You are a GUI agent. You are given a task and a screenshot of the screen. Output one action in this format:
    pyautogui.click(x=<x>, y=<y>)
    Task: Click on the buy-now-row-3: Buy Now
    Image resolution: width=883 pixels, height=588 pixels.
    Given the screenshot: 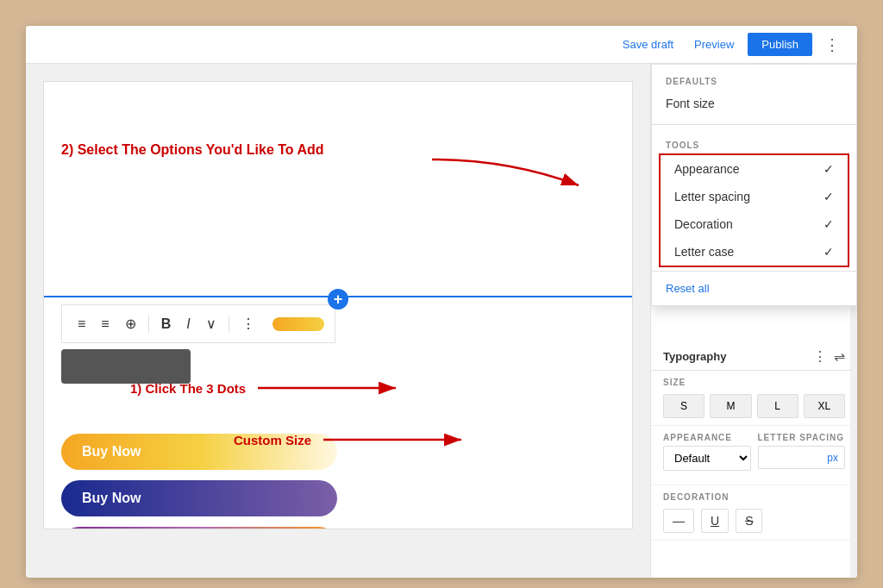 What is the action you would take?
    pyautogui.click(x=199, y=528)
    